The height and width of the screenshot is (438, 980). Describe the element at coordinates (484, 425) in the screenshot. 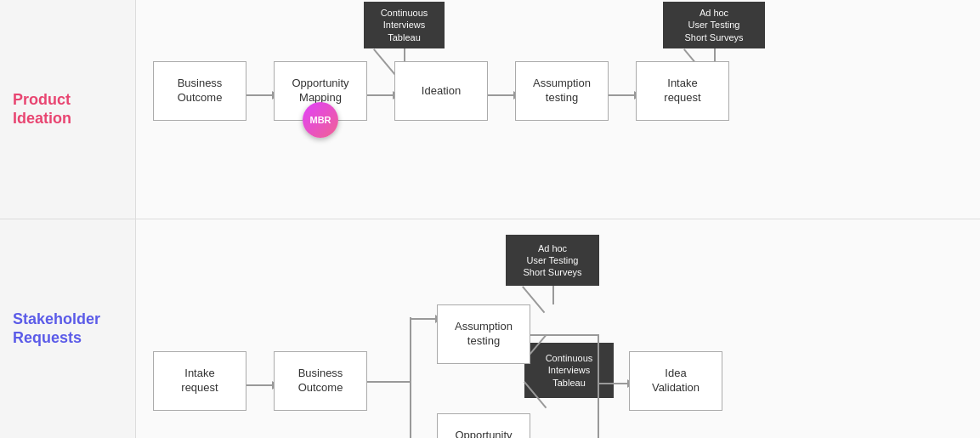

I see `opportunity-mapping-box-r2: OpportunityMapping` at that location.